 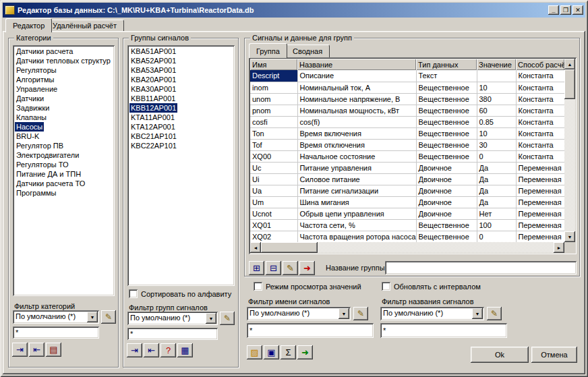 What do you see at coordinates (274, 121) in the screenshot?
I see `table-cell: cosfi` at bounding box center [274, 121].